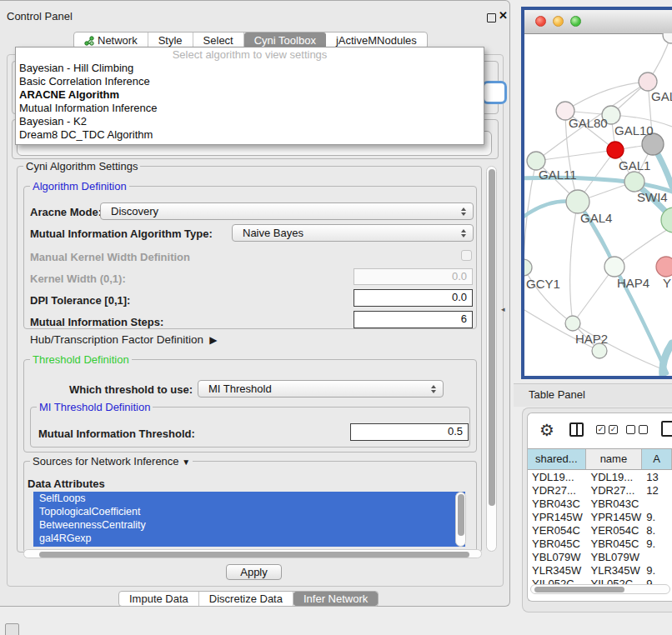  What do you see at coordinates (250, 122) in the screenshot?
I see `menu-item: Bayesian - K2` at bounding box center [250, 122].